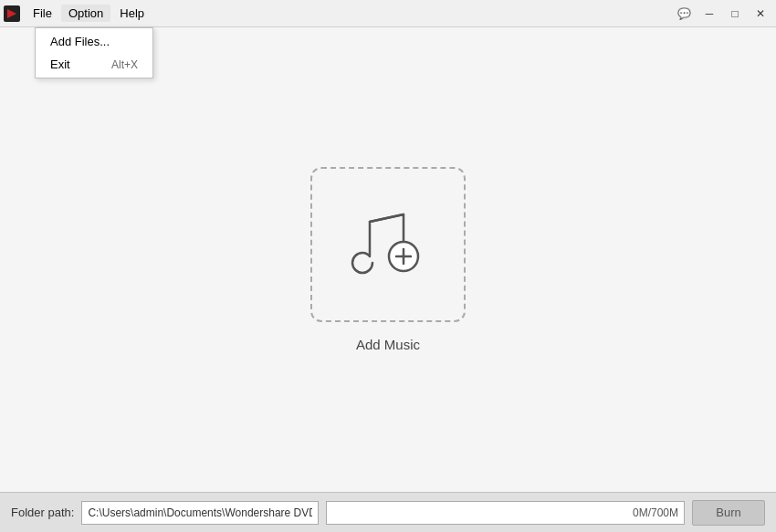 The height and width of the screenshot is (532, 776). Describe the element at coordinates (722, 14) in the screenshot. I see `title-bar-controls: 💬 ─ □ ✕` at that location.